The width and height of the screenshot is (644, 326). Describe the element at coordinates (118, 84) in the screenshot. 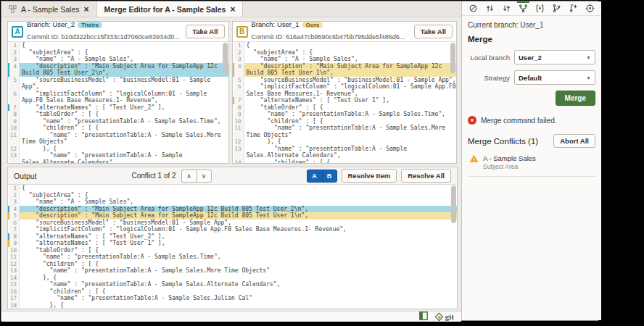

I see `code-line: 5 "sourceBusinessModel" : "businessModel…` at that location.